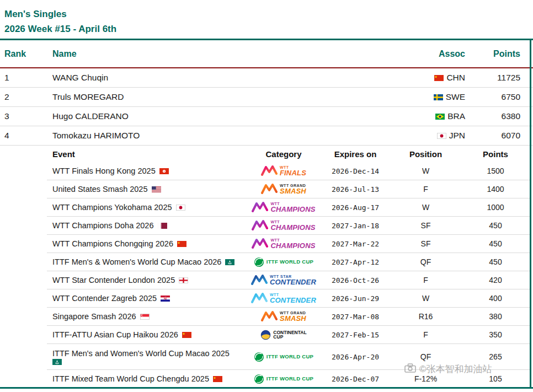 Image resolution: width=533 pixels, height=392 pixels. I want to click on event-name-cell: WTT Star Contender London 2025, so click(147, 280).